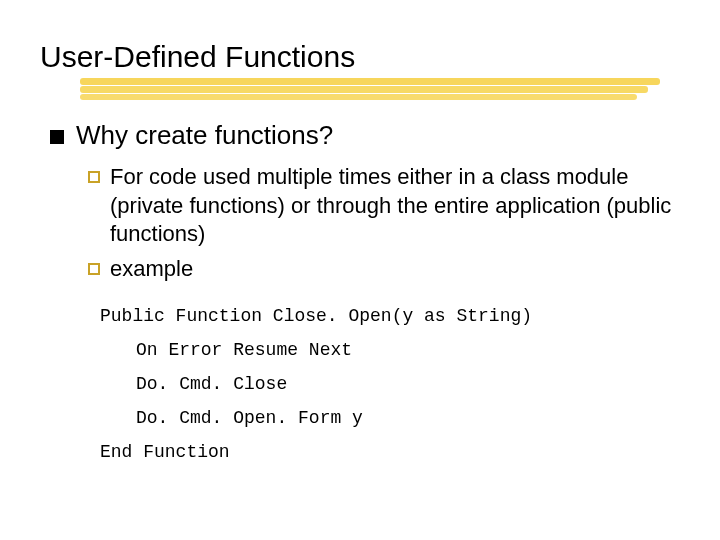 The image size is (720, 540). Describe the element at coordinates (384, 270) in the screenshot. I see `list-item: example` at that location.